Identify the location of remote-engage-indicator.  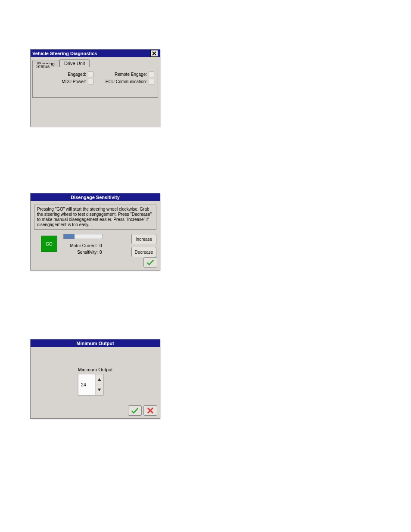
(152, 74).